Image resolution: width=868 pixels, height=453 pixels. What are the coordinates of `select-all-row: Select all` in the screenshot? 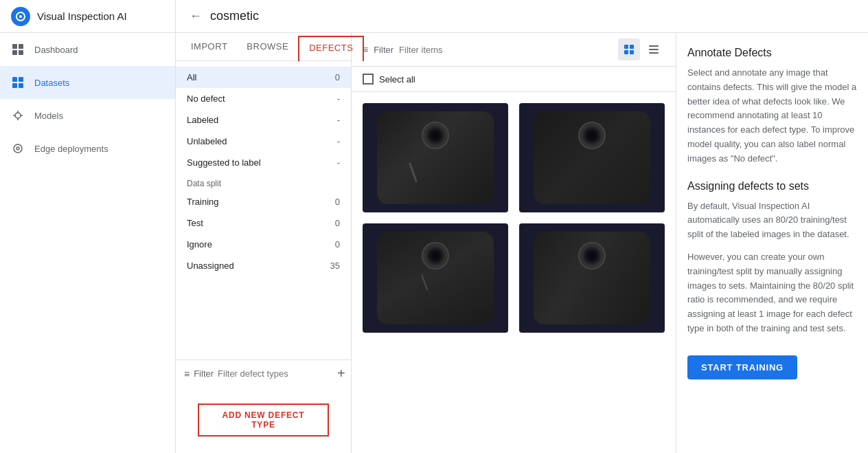 It's located at (514, 80).